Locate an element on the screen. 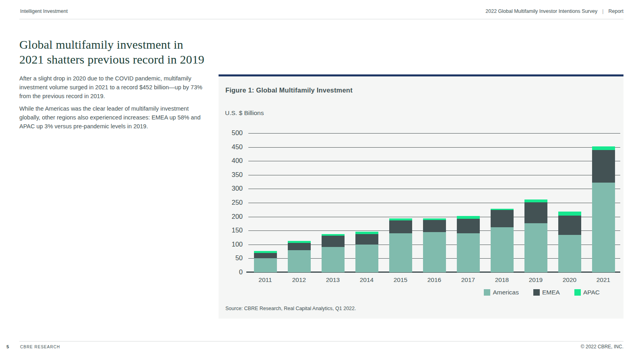  y-tick-250: 250 is located at coordinates (232, 203).